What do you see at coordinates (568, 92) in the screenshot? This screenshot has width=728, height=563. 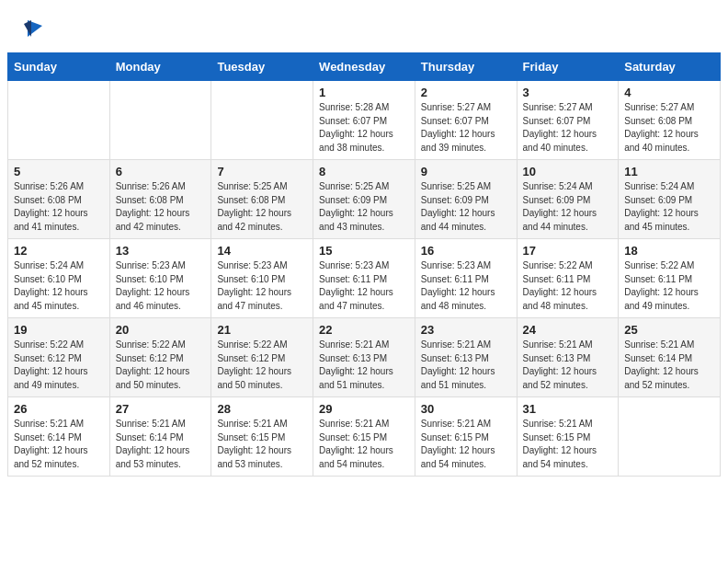 I see `day-number: 3` at bounding box center [568, 92].